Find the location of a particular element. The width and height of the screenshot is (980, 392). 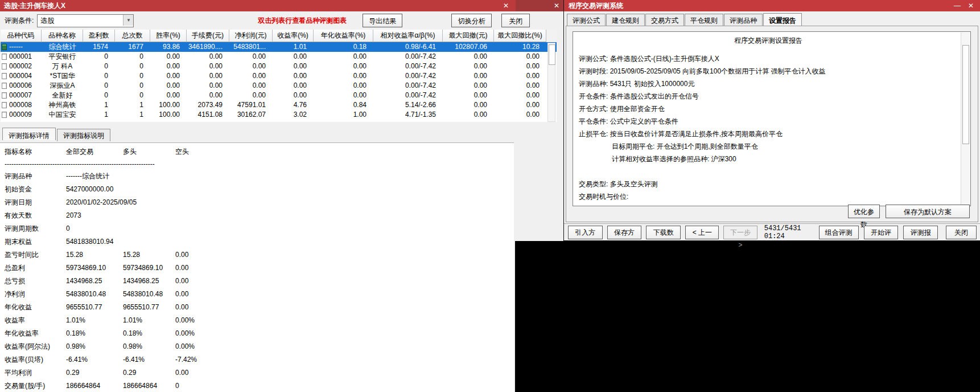

column-header: 盈利数 is located at coordinates (99, 36).